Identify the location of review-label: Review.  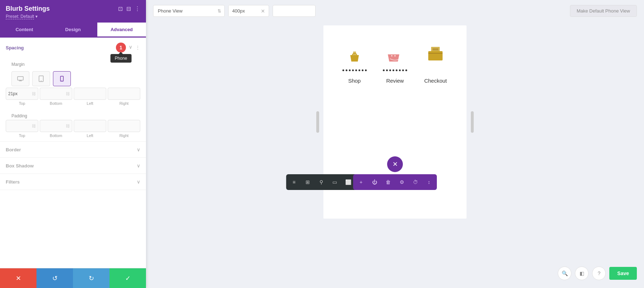
(395, 81).